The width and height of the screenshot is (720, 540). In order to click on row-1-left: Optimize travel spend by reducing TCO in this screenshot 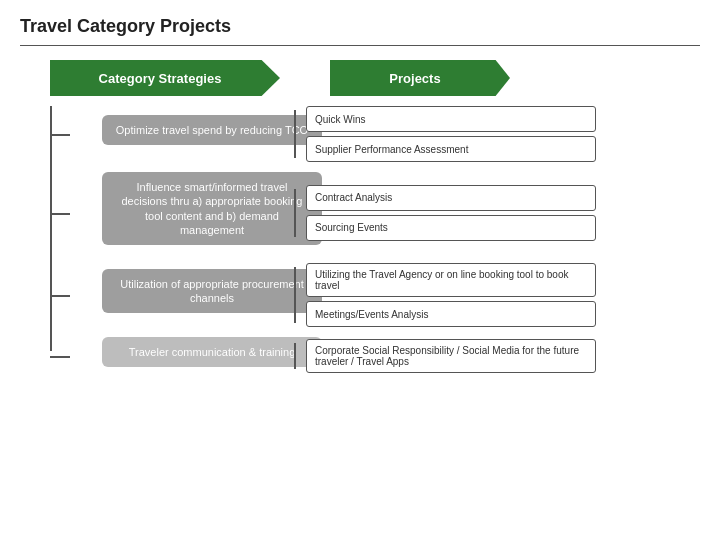, I will do `click(165, 134)`.